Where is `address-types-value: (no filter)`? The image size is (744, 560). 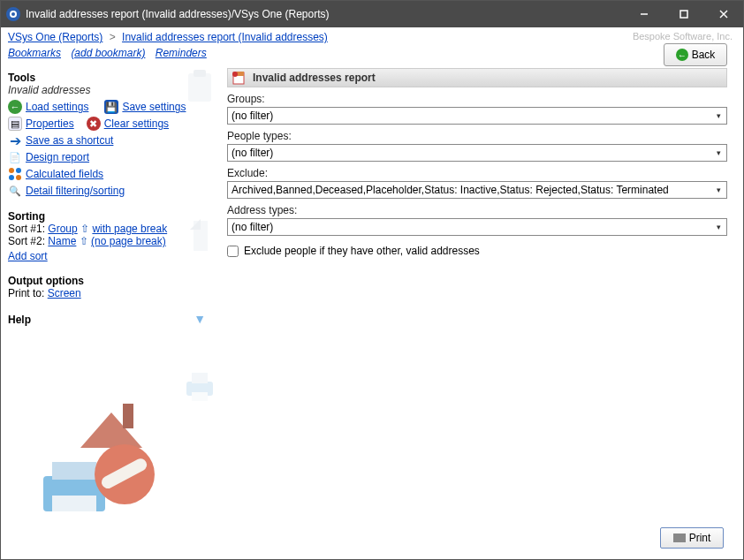
address-types-value: (no filter) is located at coordinates (253, 227).